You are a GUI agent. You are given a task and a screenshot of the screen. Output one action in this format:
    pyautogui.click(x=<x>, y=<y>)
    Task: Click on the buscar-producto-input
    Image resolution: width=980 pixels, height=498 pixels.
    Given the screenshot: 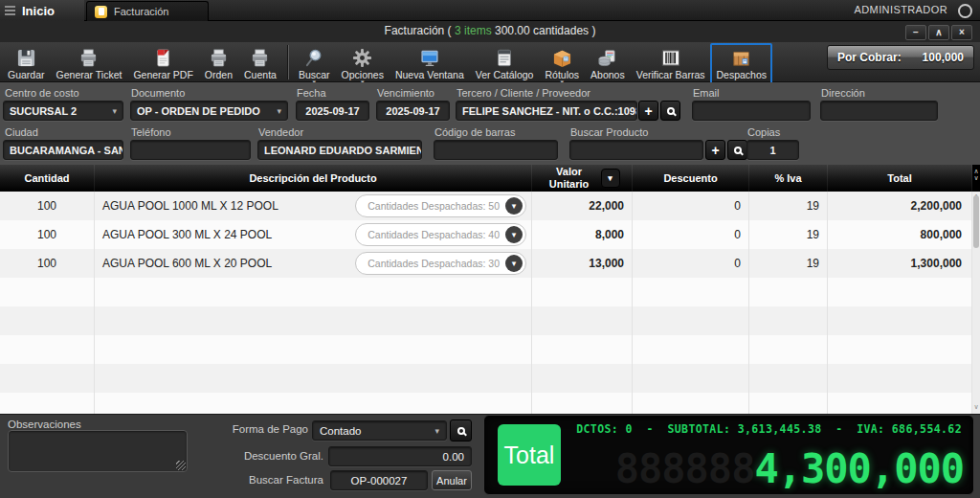 What is the action you would take?
    pyautogui.click(x=636, y=149)
    